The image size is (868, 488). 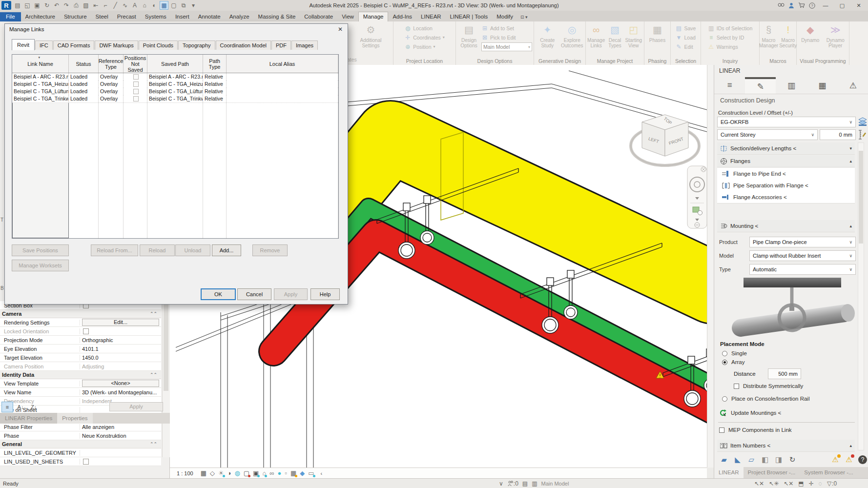 What do you see at coordinates (730, 37) in the screenshot?
I see `select-by-id-button: ≡Select by ID` at bounding box center [730, 37].